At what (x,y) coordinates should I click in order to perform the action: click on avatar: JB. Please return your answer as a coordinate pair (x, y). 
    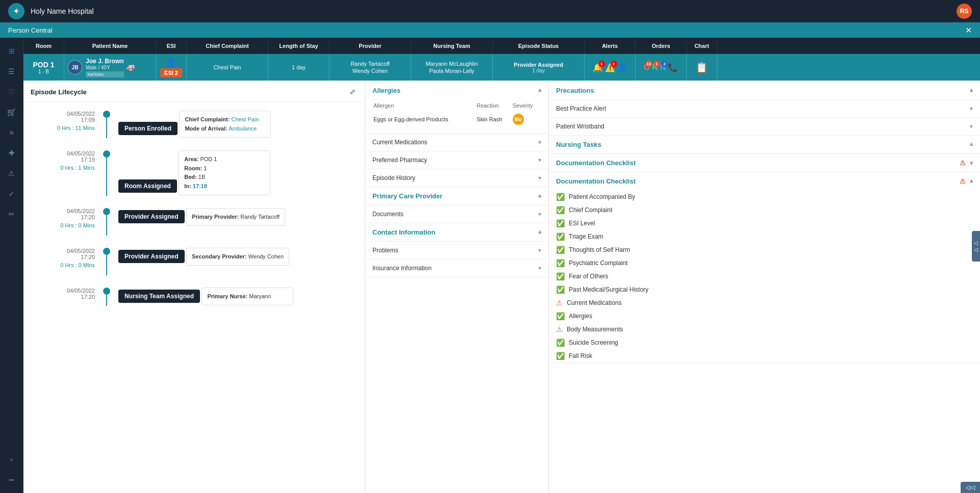
    Looking at the image, I should click on (75, 67).